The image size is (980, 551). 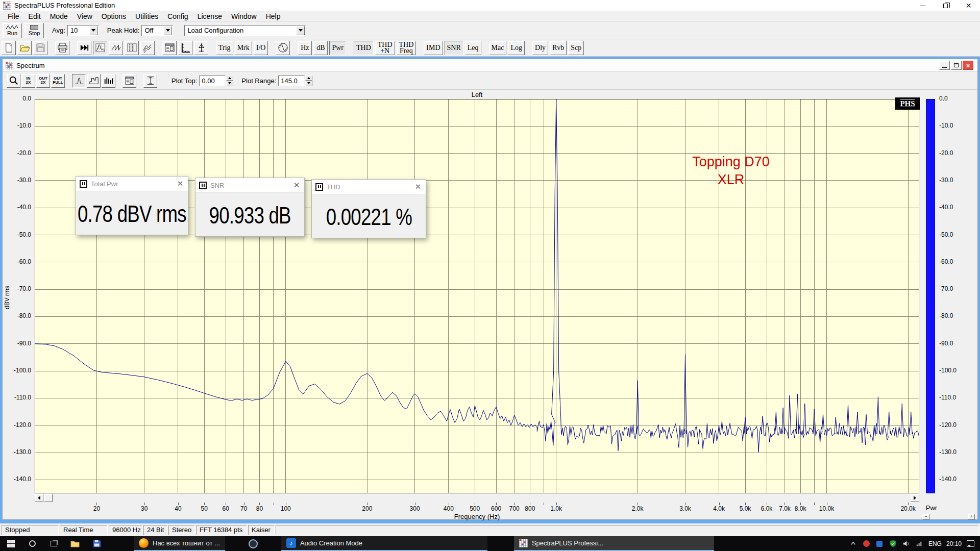 What do you see at coordinates (369, 187) in the screenshot?
I see `meter-title-bar: THD ✕` at bounding box center [369, 187].